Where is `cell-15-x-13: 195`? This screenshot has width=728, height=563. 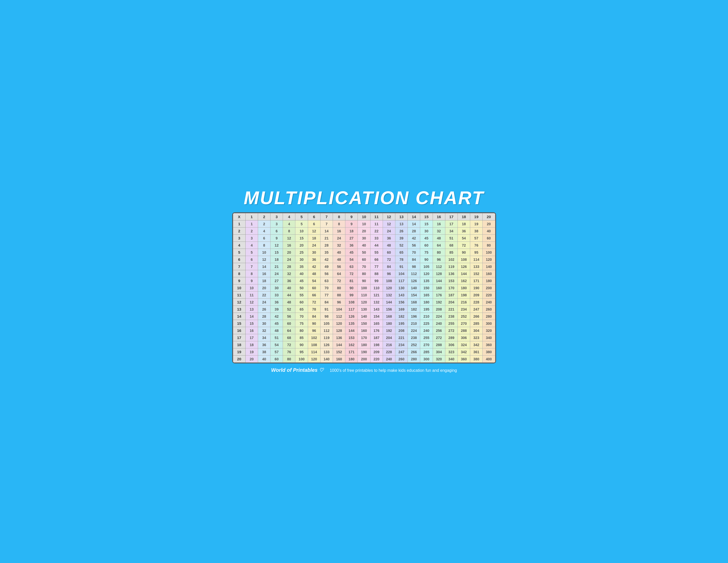
cell-15-x-13: 195 is located at coordinates (401, 324).